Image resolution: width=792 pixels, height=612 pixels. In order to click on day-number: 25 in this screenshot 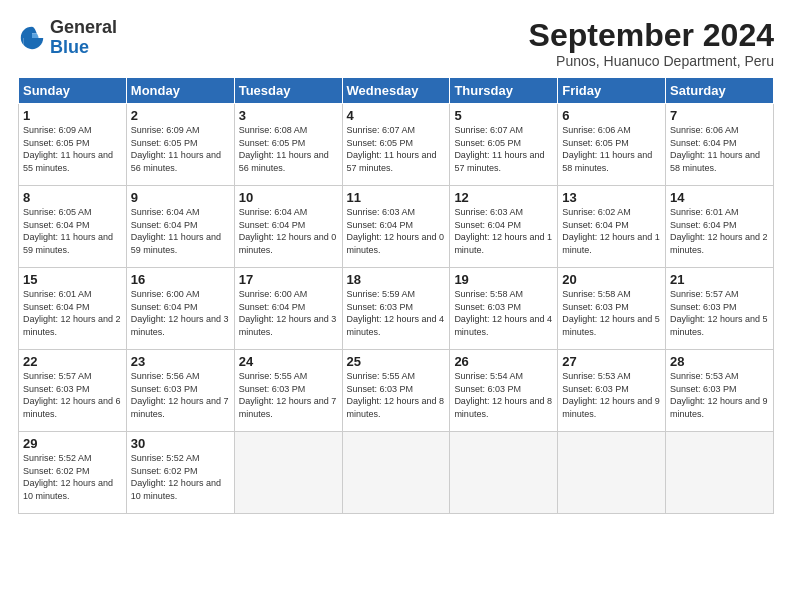, I will do `click(396, 362)`.